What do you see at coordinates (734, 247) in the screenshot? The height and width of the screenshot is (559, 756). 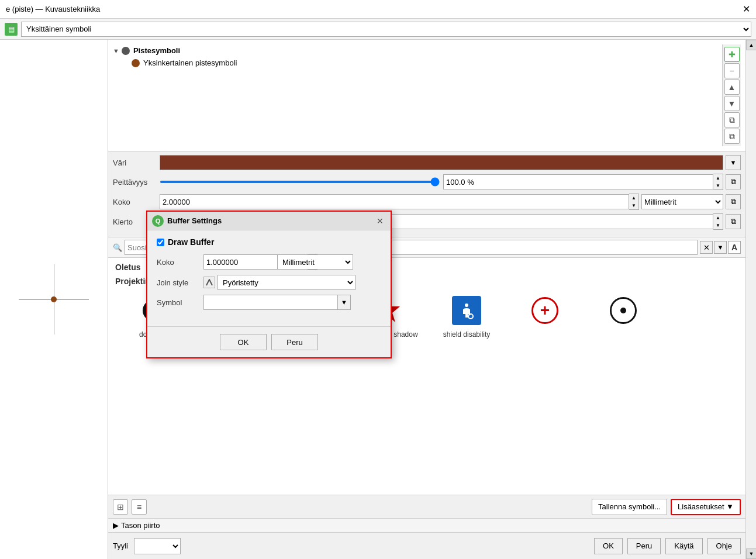 I see `search-color-button: A` at bounding box center [734, 247].